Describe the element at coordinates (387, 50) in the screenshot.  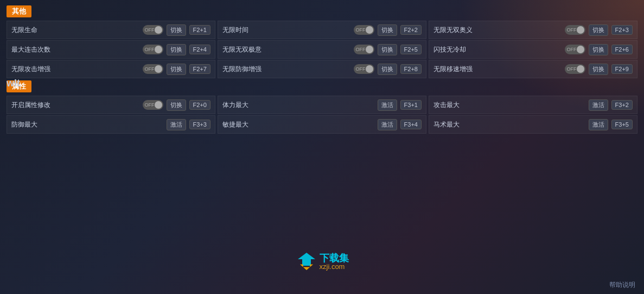
I see `btn-unlimited-musou-extreme: 切换` at that location.